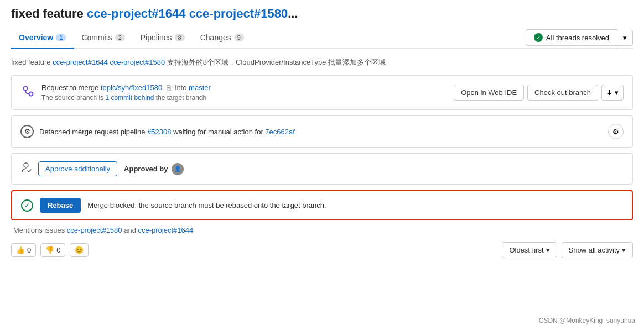 This screenshot has height=331, width=644. Describe the element at coordinates (28, 93) in the screenshot. I see `merge-icon` at that location.